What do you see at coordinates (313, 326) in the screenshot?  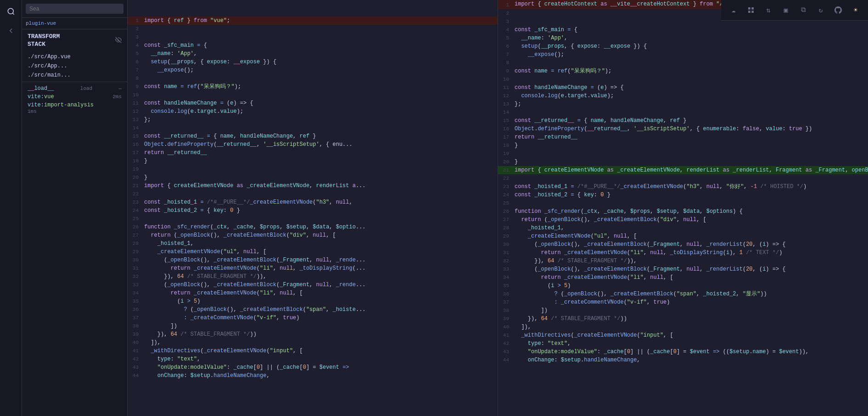 I see `code-line-left-38: 38 ])` at bounding box center [313, 326].